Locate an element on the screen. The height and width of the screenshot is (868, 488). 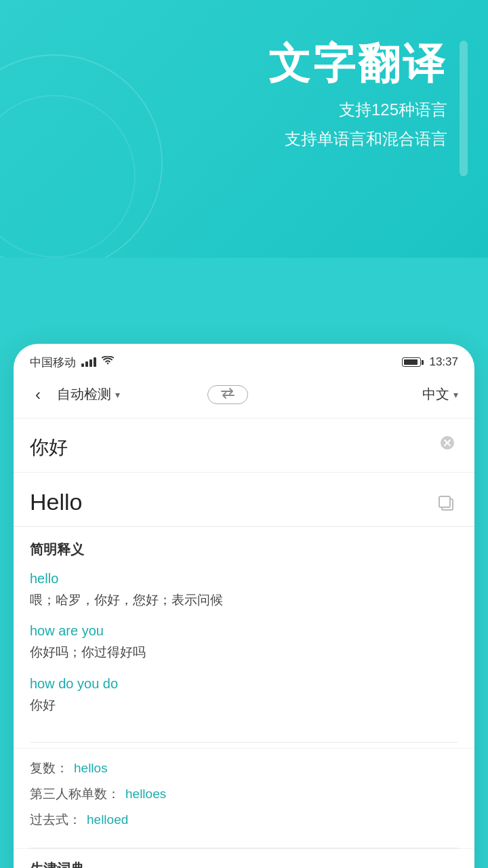
input-text: 你好 is located at coordinates (244, 448).